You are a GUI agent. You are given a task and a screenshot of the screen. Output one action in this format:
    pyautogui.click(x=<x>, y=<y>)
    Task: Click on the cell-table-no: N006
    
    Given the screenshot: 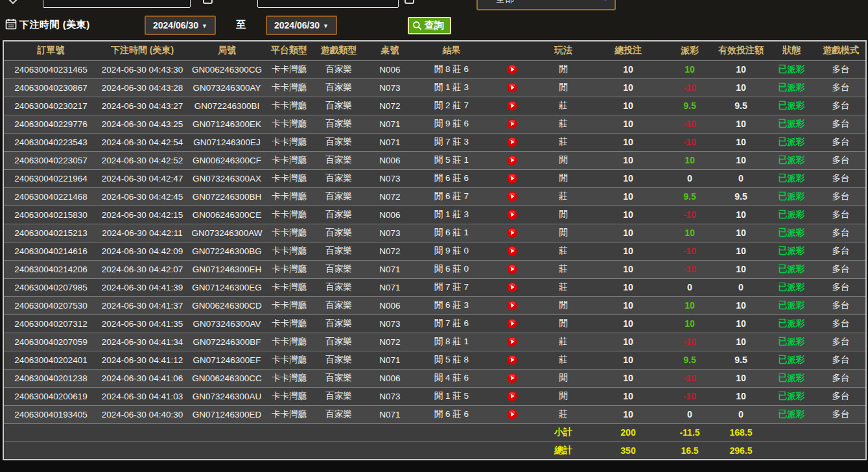 What is the action you would take?
    pyautogui.click(x=390, y=305)
    